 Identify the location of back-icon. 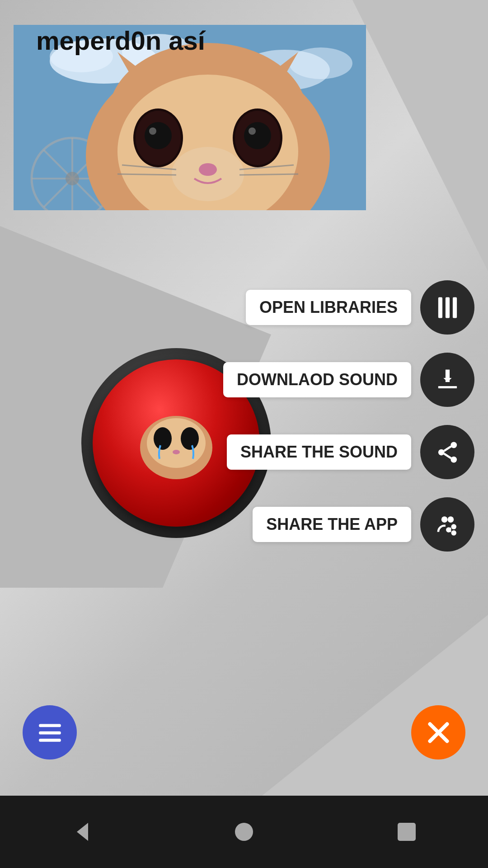
(81, 832).